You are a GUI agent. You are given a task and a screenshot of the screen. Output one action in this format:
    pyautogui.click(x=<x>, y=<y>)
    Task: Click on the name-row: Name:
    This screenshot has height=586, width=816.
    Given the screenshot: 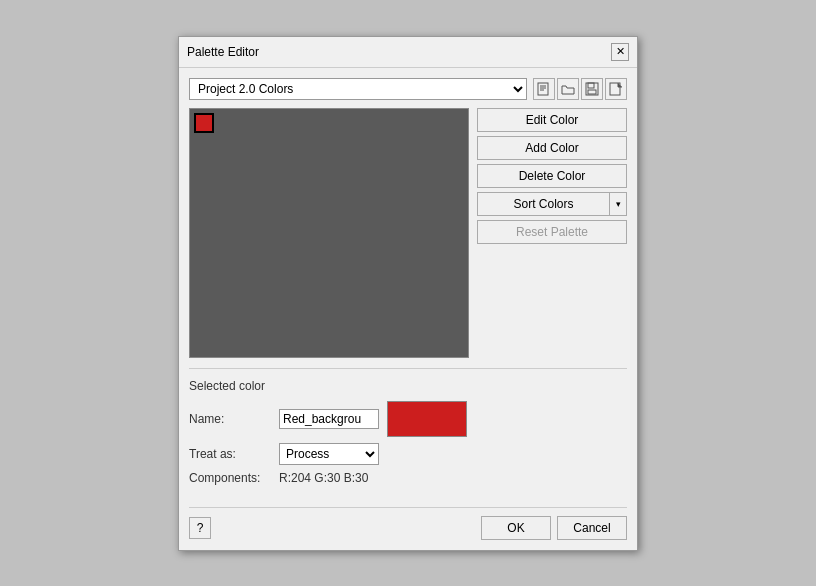 What is the action you would take?
    pyautogui.click(x=408, y=419)
    